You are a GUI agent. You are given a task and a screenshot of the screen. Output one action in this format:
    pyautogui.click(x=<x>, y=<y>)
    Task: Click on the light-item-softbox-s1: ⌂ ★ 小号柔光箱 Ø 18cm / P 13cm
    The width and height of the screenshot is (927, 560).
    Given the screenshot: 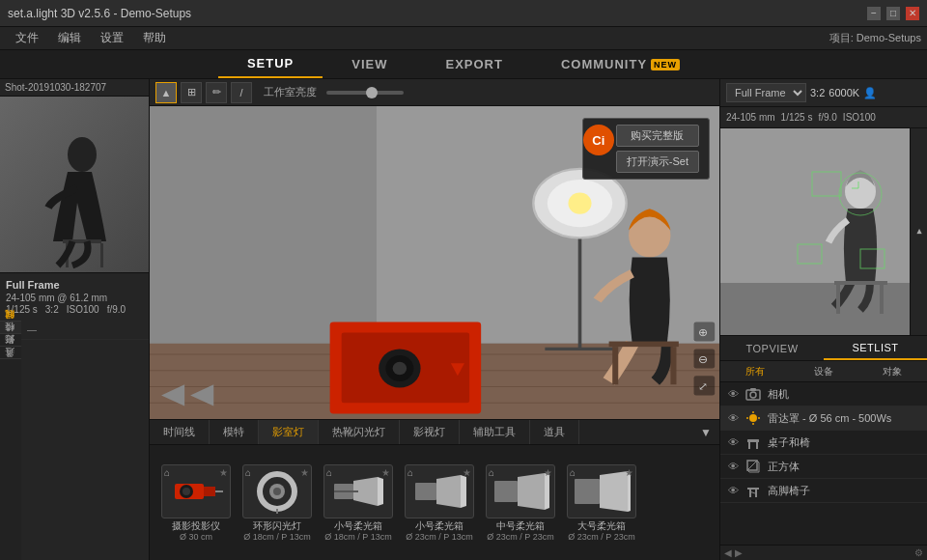 What is the action you would take?
    pyautogui.click(x=358, y=503)
    